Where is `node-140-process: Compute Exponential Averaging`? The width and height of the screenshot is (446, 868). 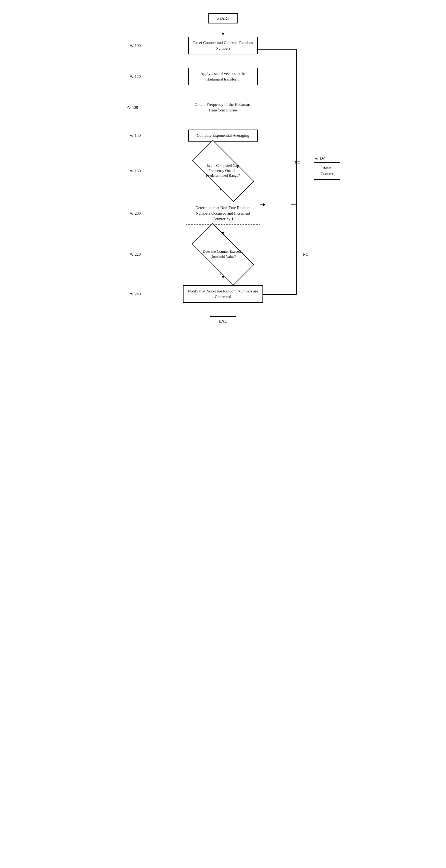 node-140-process: Compute Exponential Averaging is located at coordinates (223, 135).